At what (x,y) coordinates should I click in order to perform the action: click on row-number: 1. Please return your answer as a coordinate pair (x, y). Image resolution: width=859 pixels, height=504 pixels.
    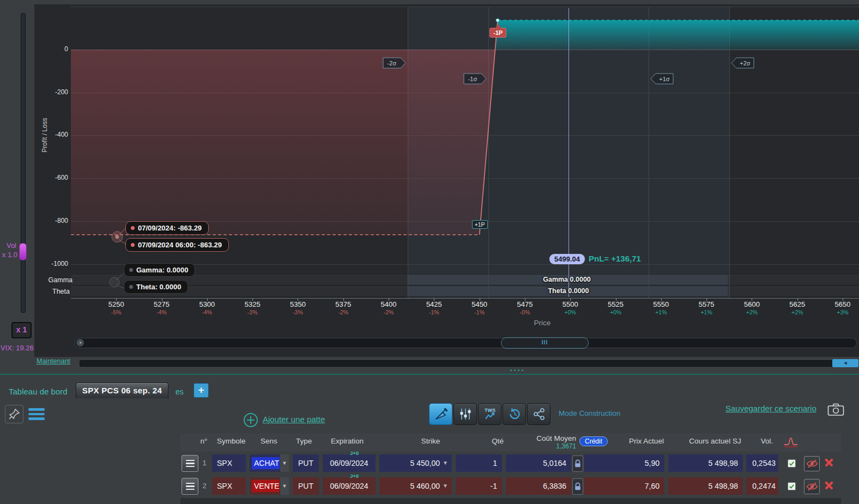
    Looking at the image, I should click on (204, 463).